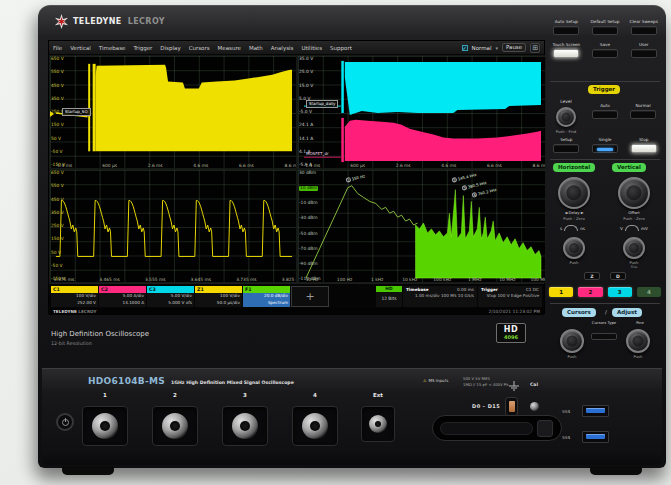 This screenshot has height=485, width=671. What do you see at coordinates (173, 226) in the screenshot?
I see `grid-q3-zoom: 650 V550 V450 V350 V250 V150 V50 V-50 V-…` at bounding box center [173, 226].